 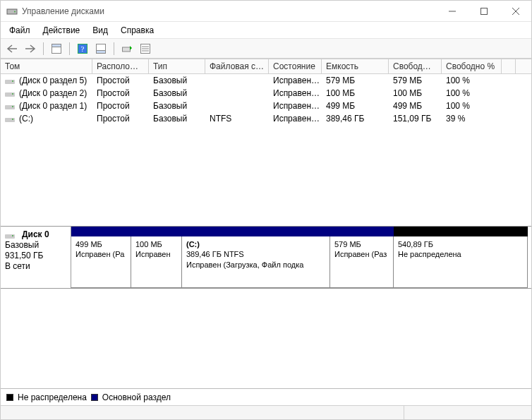 I want to click on toolbar: ?, so click(x=266, y=49).